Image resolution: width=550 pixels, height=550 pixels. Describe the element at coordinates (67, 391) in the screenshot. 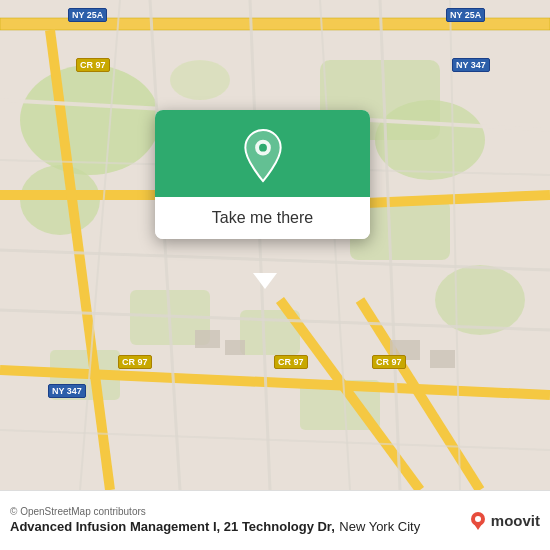

I see `road-label-ny347-bottom: NY 347` at that location.